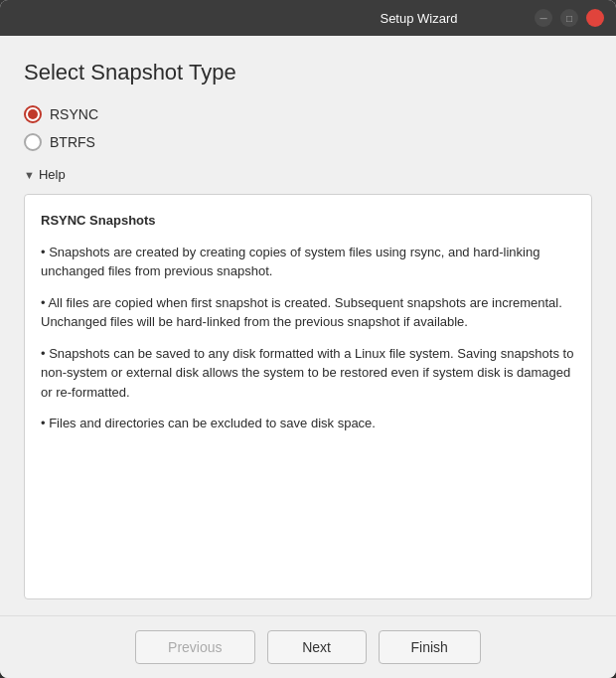 The height and width of the screenshot is (678, 616). I want to click on btrfs-radio-input, so click(33, 142).